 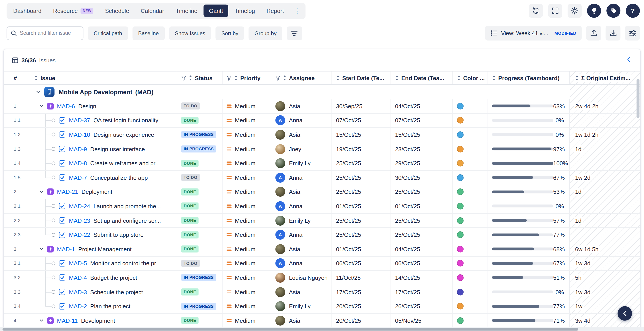 I want to click on vertical-scrollbar-thumb, so click(x=638, y=99).